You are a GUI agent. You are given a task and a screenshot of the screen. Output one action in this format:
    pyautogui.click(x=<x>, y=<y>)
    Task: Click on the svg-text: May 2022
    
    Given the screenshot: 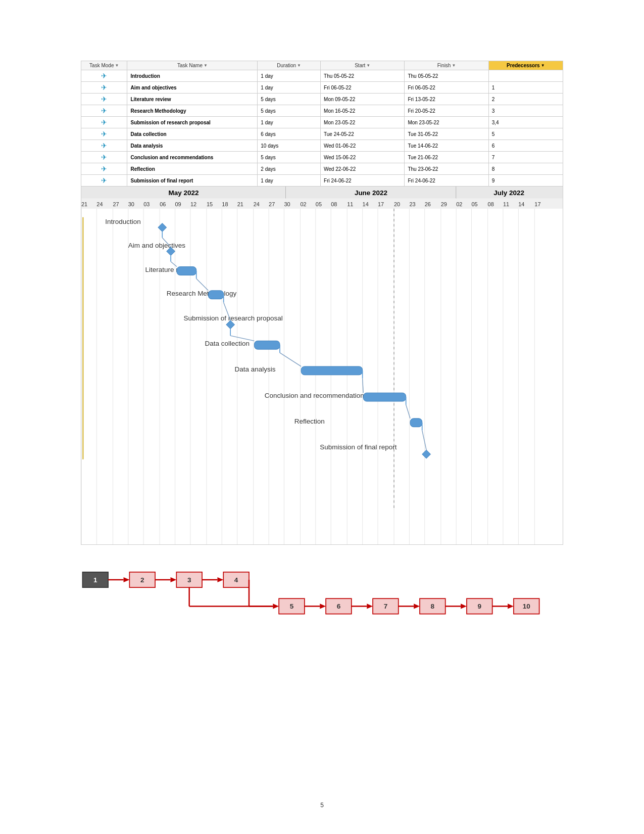 What is the action you would take?
    pyautogui.click(x=183, y=193)
    